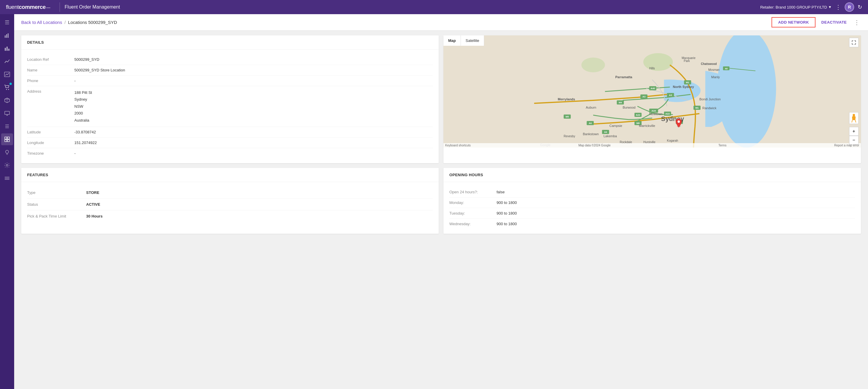 This screenshot has width=868, height=389. Describe the element at coordinates (51, 81) in the screenshot. I see `phone-label: Phone` at that location.